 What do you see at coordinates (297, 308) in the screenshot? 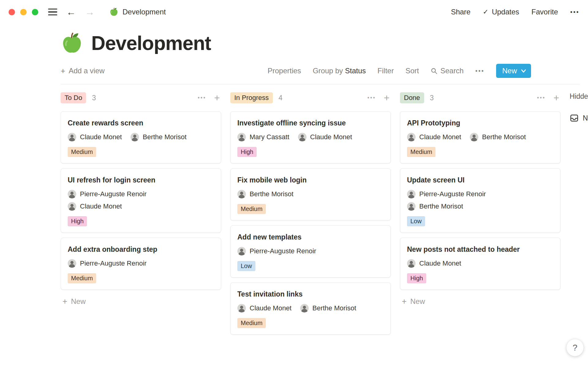
I see `assignee-list: Claude MonetBerthe Morisot` at bounding box center [297, 308].